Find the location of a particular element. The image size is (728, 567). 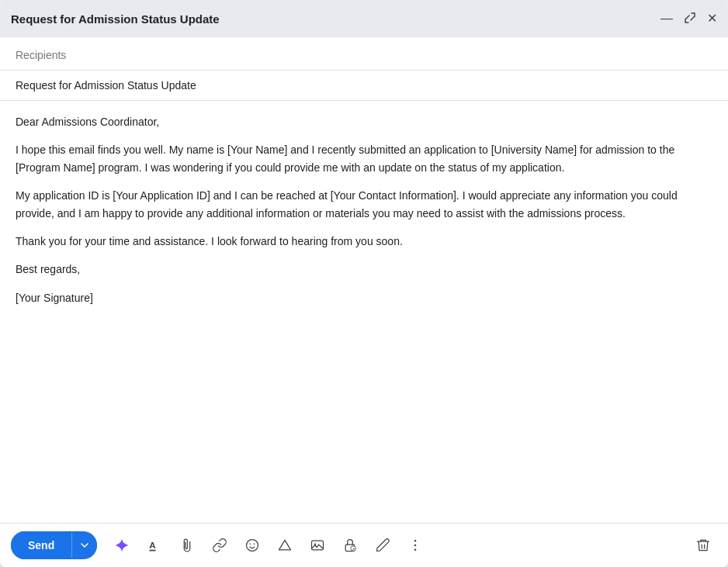

title-bar-controls: — ✕ is located at coordinates (689, 19).